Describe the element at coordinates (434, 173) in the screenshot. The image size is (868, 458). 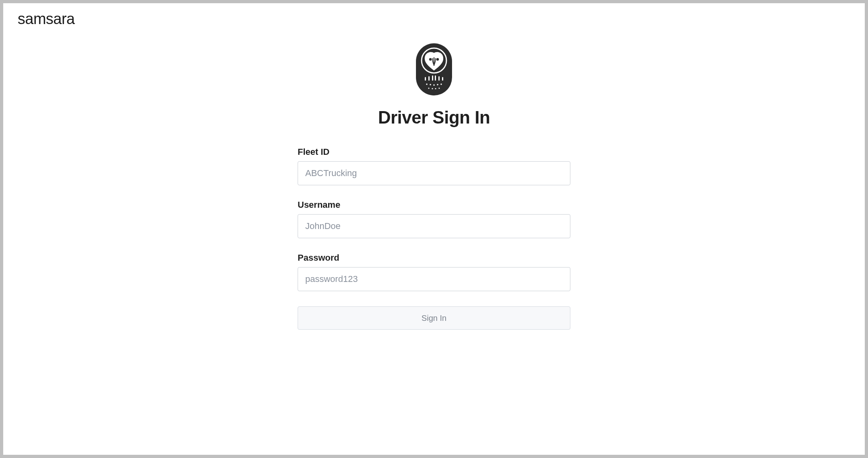
I see `fleet-id-input` at that location.